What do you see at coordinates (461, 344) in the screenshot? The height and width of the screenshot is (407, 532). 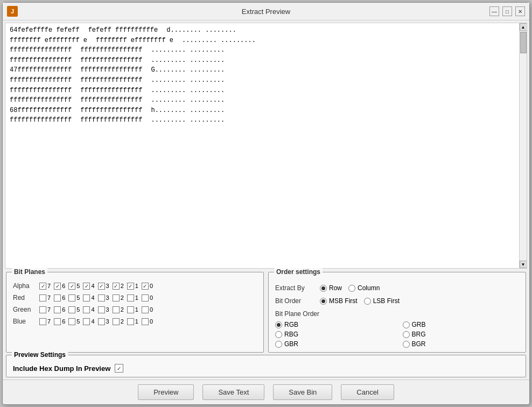 I see `bpo-bgr-option: BGR` at bounding box center [461, 344].